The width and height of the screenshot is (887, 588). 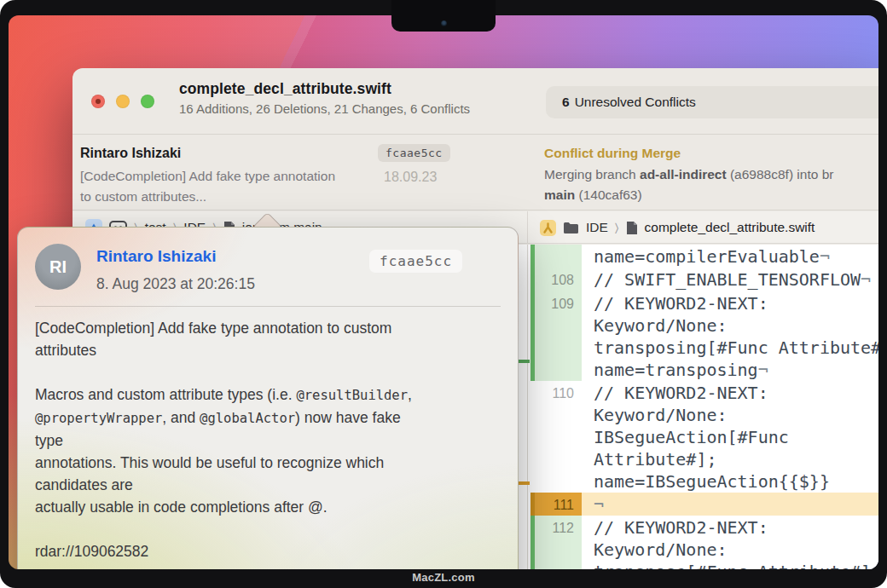 What do you see at coordinates (703, 228) in the screenshot?
I see `jump-bar-right: IDE 〉 complete_decl_attribute.swift` at bounding box center [703, 228].